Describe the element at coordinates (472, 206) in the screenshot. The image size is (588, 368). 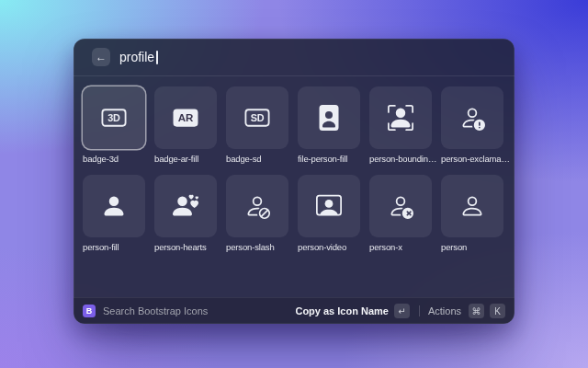
I see `person-icon` at that location.